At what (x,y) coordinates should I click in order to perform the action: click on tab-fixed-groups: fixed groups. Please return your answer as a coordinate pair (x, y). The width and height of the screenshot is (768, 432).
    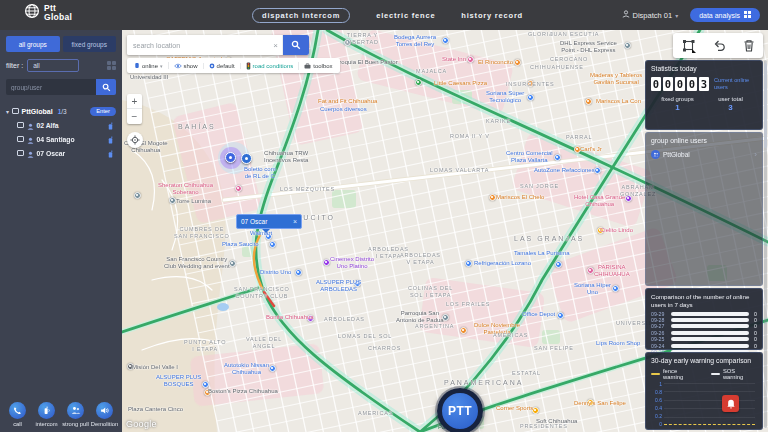
    Looking at the image, I should click on (90, 44).